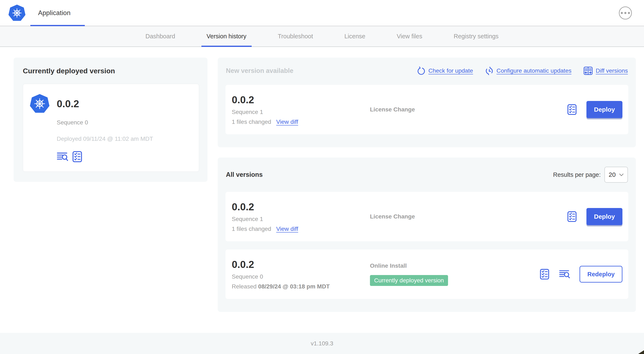  I want to click on released-timestamp: Released 08/29/24 @ 03:18 pm MDT, so click(301, 287).